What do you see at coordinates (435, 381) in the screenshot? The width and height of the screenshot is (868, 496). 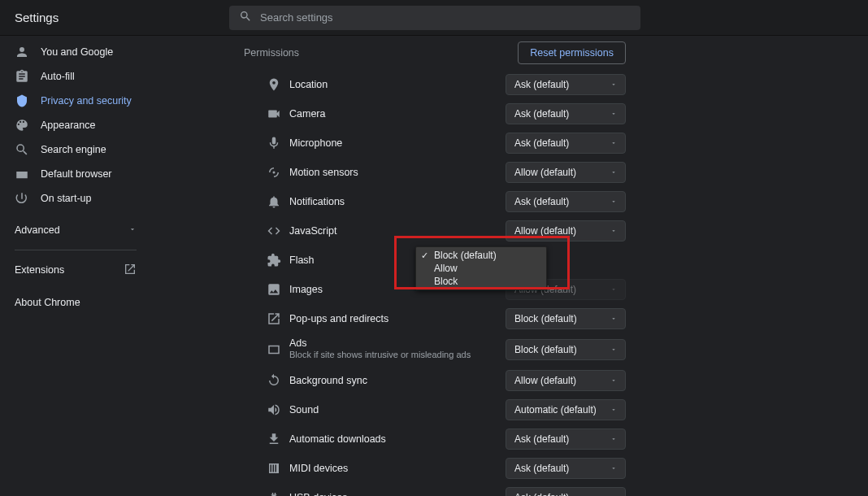 I see `perm-row-background-sync: Background sync Allow (default)` at bounding box center [435, 381].